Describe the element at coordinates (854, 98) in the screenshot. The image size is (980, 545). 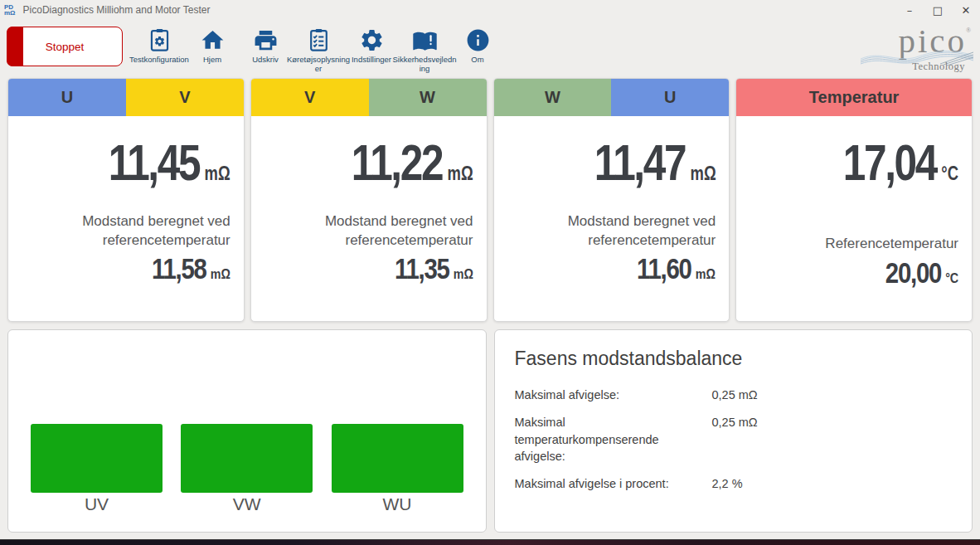
I see `temperature-header: Temperatur` at that location.